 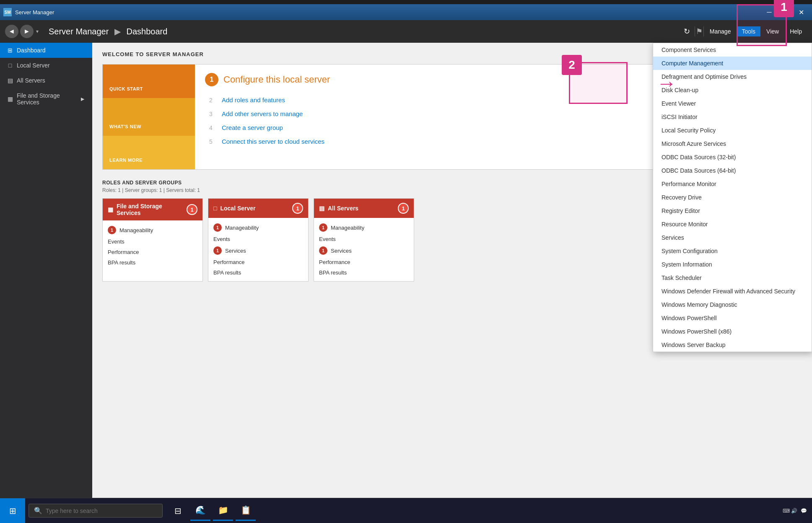 What do you see at coordinates (153, 240) in the screenshot?
I see `card-filestorage: ▦ File and Storage Services 1 1 Manageab…` at bounding box center [153, 240].